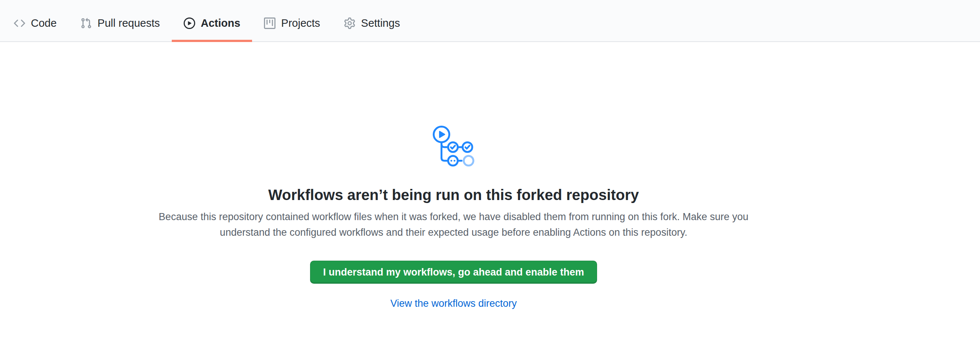 This screenshot has height=351, width=980. What do you see at coordinates (454, 147) in the screenshot?
I see `workflow-graph-icon` at bounding box center [454, 147].